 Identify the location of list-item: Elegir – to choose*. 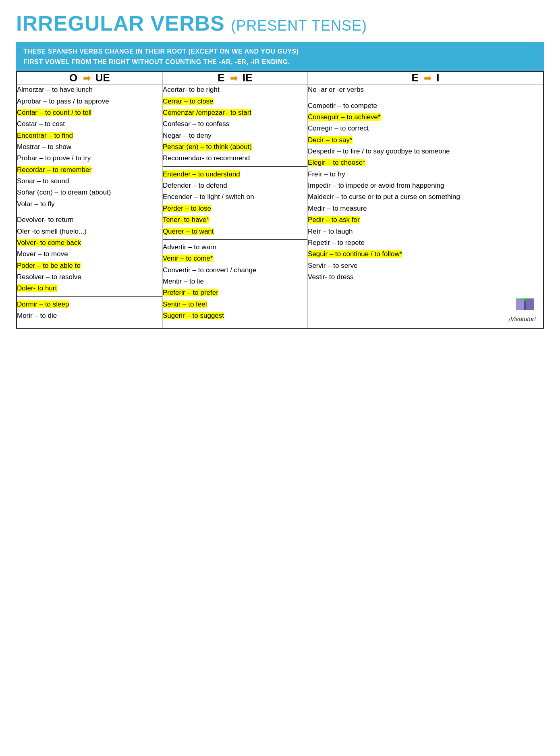
(425, 163).